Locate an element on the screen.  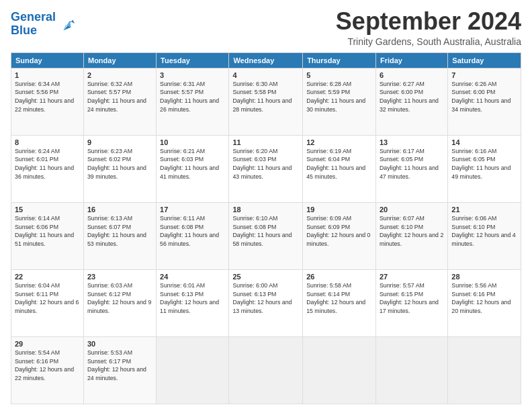
day-number: 20 is located at coordinates (412, 210).